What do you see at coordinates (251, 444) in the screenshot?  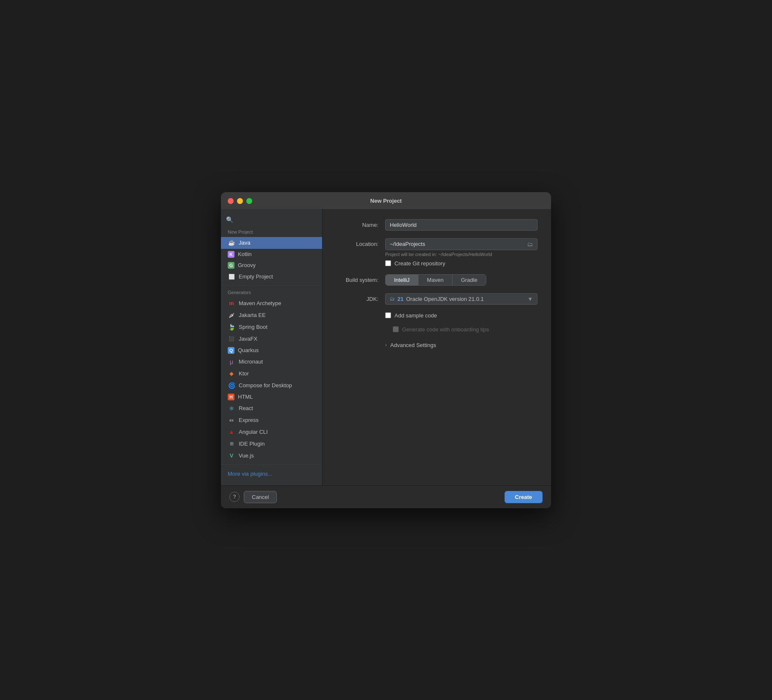 I see `sidebar-item-label: IDE Plugin` at bounding box center [251, 444].